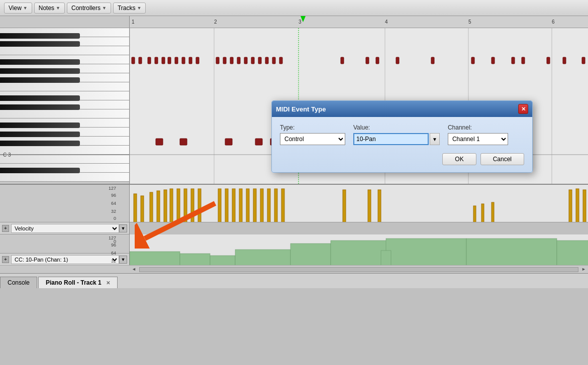  I want to click on notes-menu-btn: Notes ▼, so click(49, 8).